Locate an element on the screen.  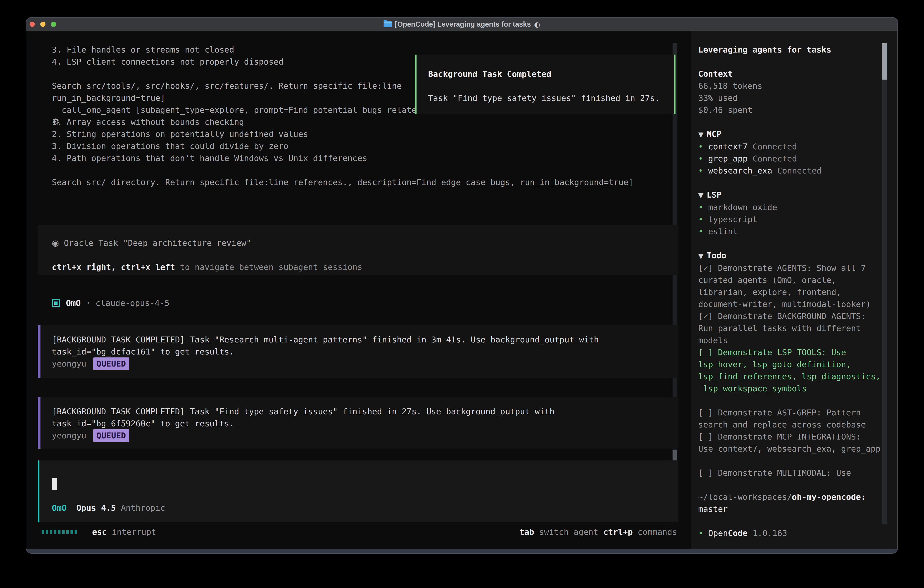
window-bottom-bar is located at coordinates (462, 551).